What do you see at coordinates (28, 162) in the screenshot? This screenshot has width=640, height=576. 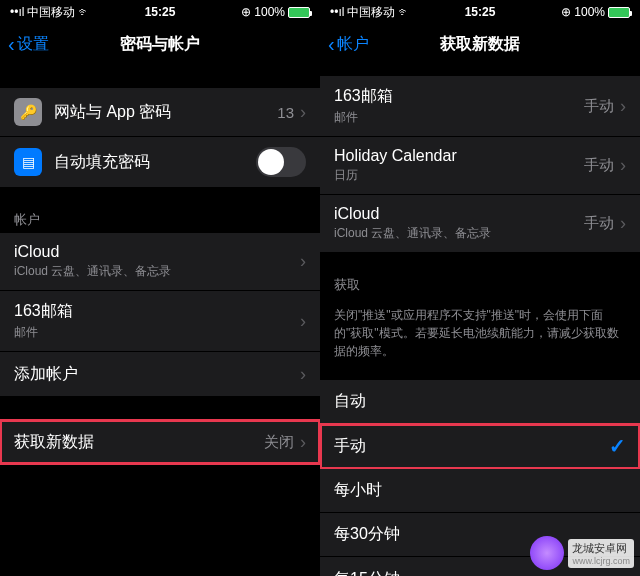 I see `autofill-icon: ▤` at bounding box center [28, 162].